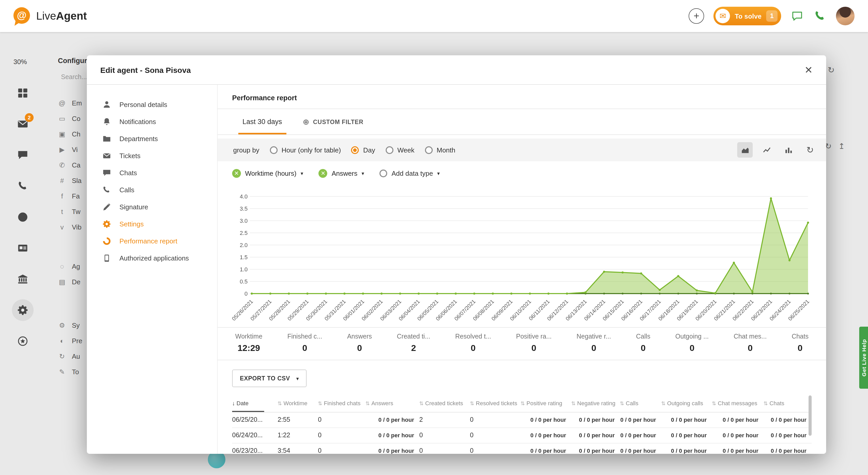  What do you see at coordinates (445, 403) in the screenshot?
I see `col-created-tickets: ⇅Created tickets` at bounding box center [445, 403].